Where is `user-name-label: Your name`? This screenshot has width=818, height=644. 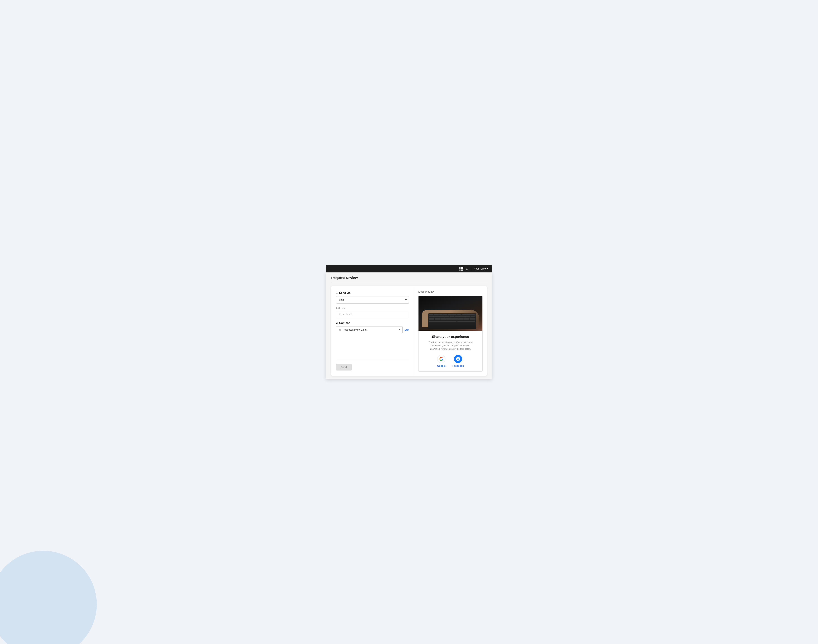 user-name-label: Your name is located at coordinates (480, 268).